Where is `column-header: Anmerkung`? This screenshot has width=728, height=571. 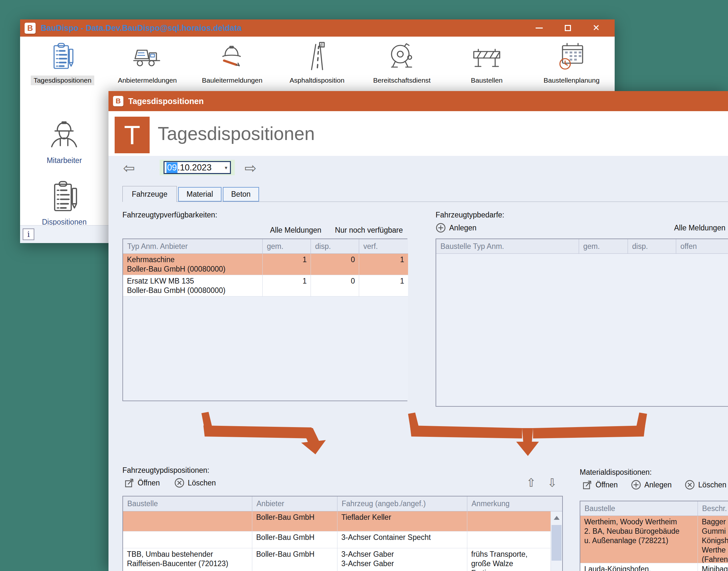
column-header: Anmerkung is located at coordinates (515, 504).